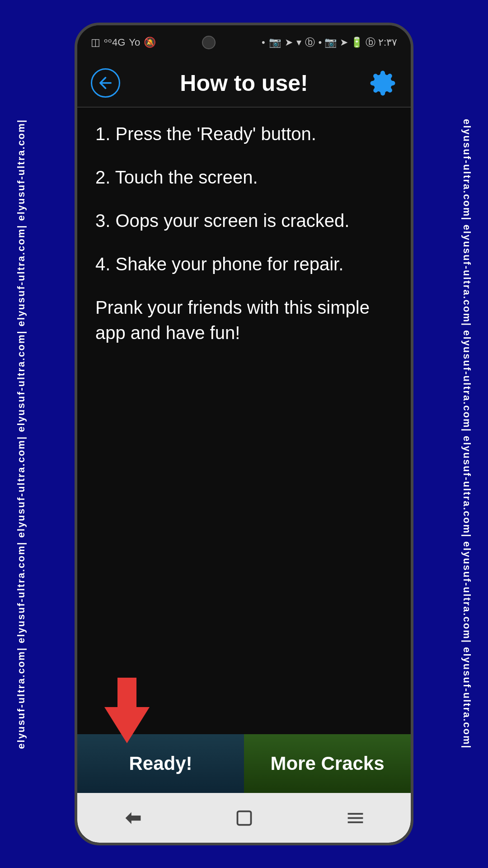 The image size is (488, 868). Describe the element at coordinates (355, 818) in the screenshot. I see `menu-nav-icon` at that location.